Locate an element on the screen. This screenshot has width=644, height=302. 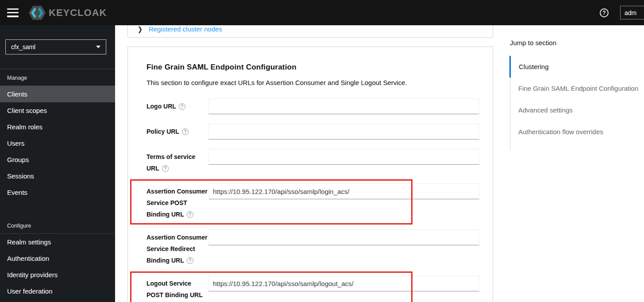
jump-list: Clustering Fine Grain SAML Endpoint Conf… is located at coordinates (577, 103).